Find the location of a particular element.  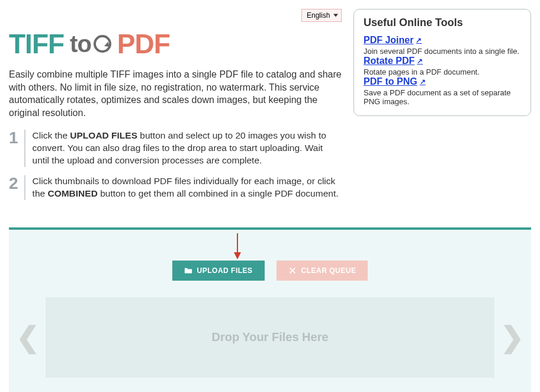

logo-pdf: PDF is located at coordinates (143, 44).